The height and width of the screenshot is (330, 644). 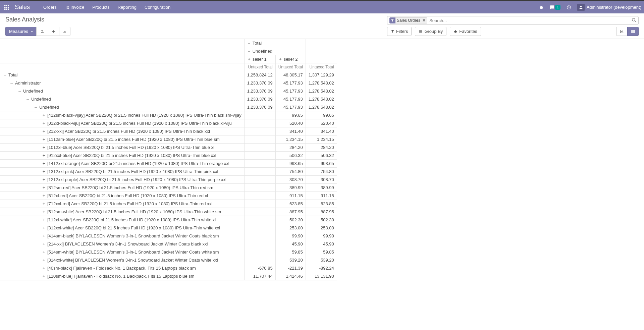 What do you see at coordinates (122, 164) in the screenshot?
I see `row-label: +[1412xxl-orange] Acer SB220Q bi 21.5 in…` at bounding box center [122, 164].